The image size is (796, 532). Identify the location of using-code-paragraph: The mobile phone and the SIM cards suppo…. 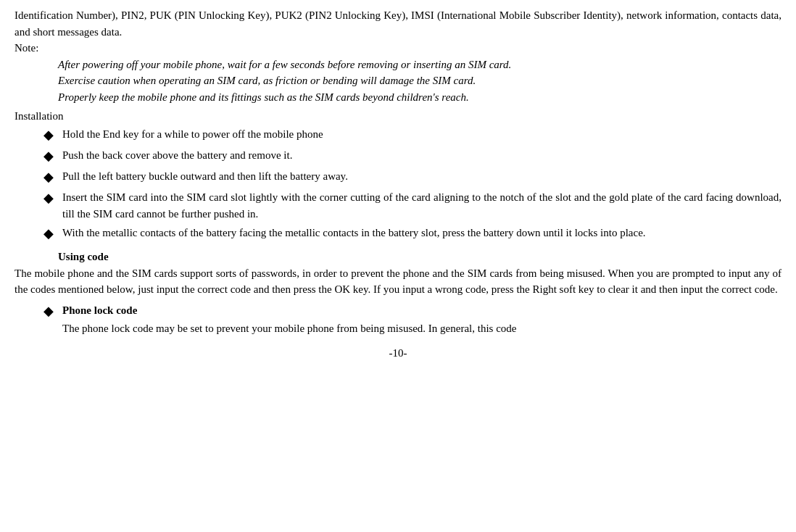
(398, 281).